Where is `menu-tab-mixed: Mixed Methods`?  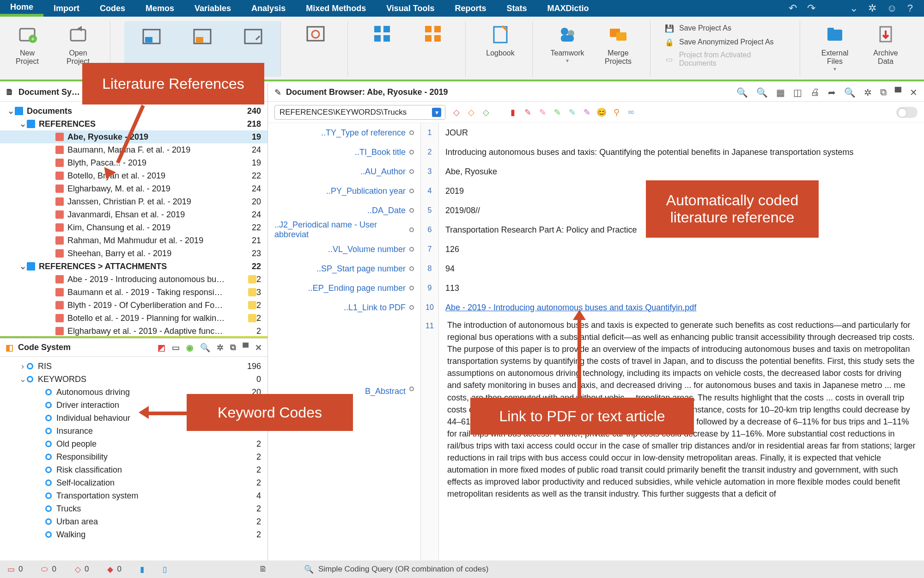 menu-tab-mixed: Mixed Methods is located at coordinates (336, 8).